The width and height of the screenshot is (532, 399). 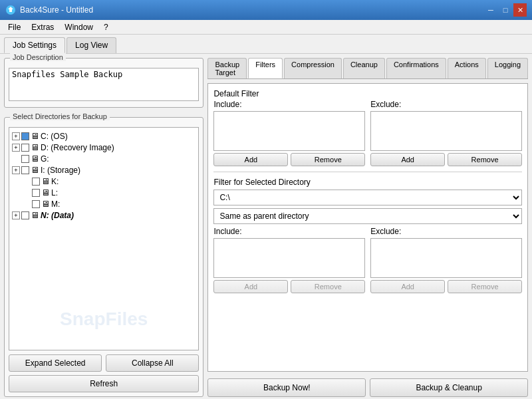 What do you see at coordinates (106, 27) in the screenshot?
I see `menu-help: ?` at bounding box center [106, 27].